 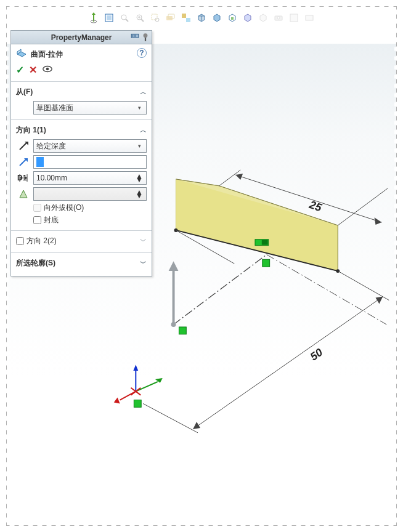 What do you see at coordinates (309, 18) in the screenshot?
I see `tb-more-icon` at bounding box center [309, 18].